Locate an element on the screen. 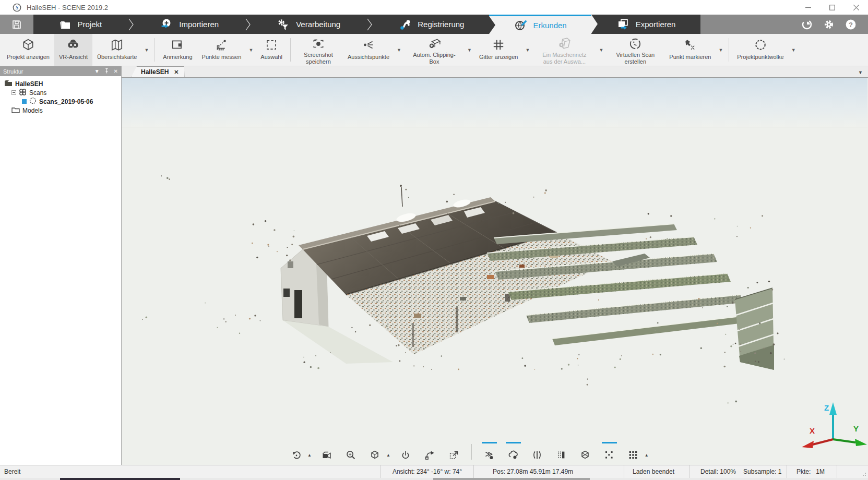 This screenshot has height=480, width=868. point-cloud-icon is located at coordinates (760, 45).